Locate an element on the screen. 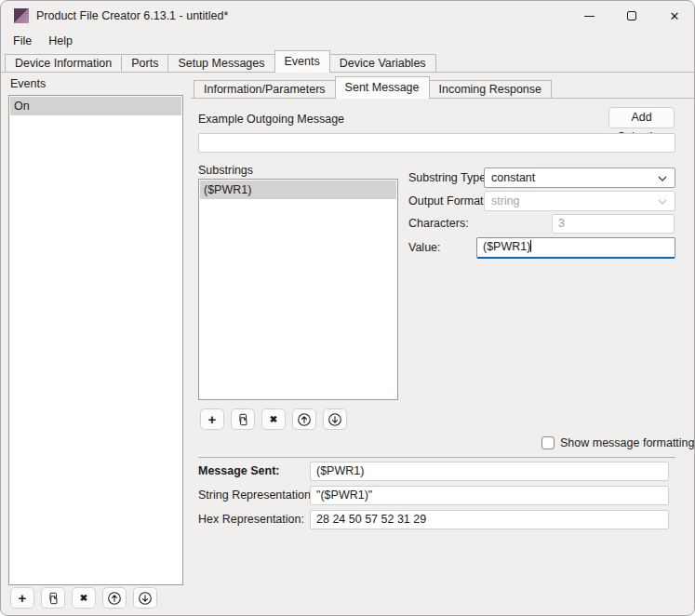  minimize-button is located at coordinates (589, 16).